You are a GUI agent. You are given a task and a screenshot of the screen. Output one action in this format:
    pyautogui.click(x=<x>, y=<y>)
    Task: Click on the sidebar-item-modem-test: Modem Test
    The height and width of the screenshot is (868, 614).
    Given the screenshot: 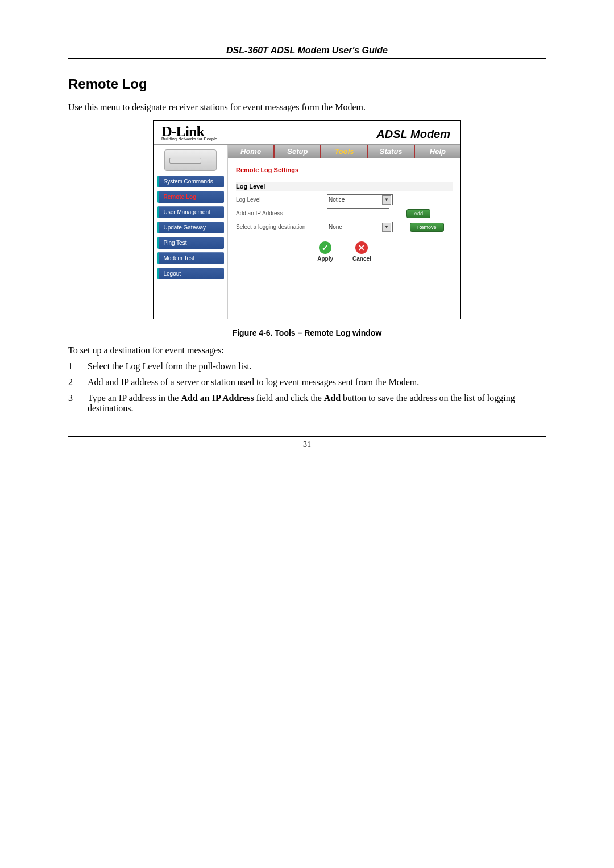 What is the action you would take?
    pyautogui.click(x=191, y=258)
    